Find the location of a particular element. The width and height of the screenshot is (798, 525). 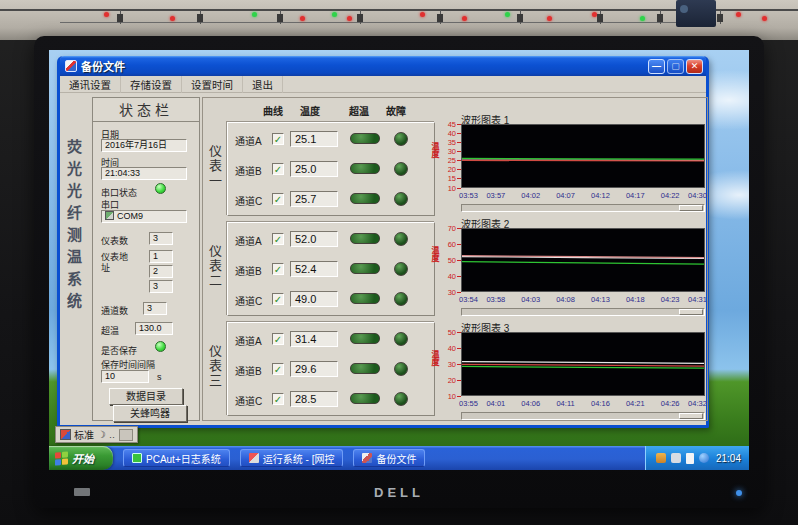

y-tick-label: 20 is located at coordinates (454, 170).